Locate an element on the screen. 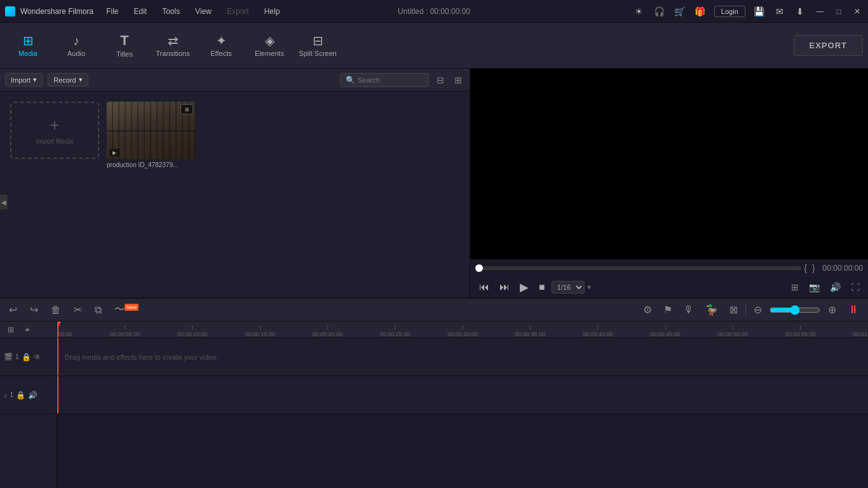 The height and width of the screenshot is (488, 868). snapshot-icon: 📷 is located at coordinates (815, 287).